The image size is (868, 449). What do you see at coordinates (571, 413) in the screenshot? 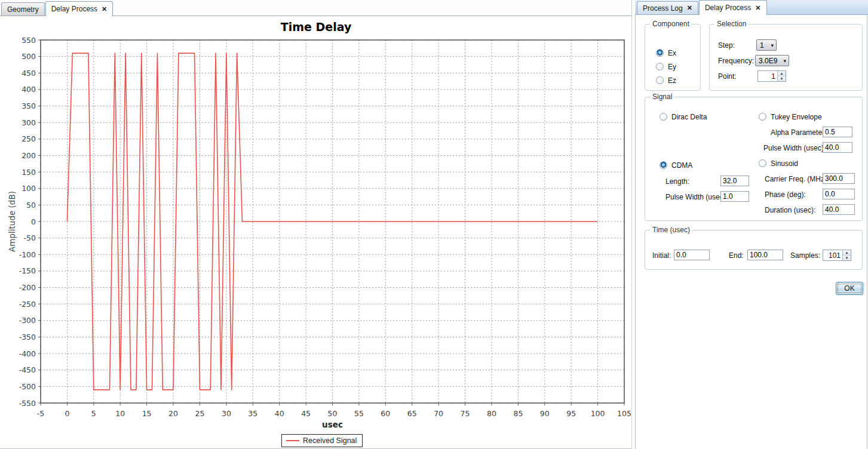
I see `svg-text: 95` at bounding box center [571, 413].